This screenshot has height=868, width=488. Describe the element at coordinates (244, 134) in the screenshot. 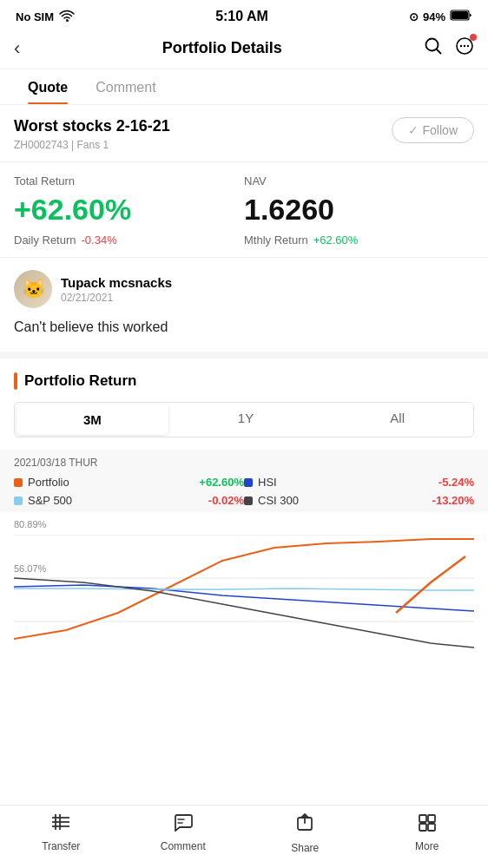

I see `portfolio-header: Worst stocks 2-16-21 ZH0002743 | Fans 1 …` at that location.